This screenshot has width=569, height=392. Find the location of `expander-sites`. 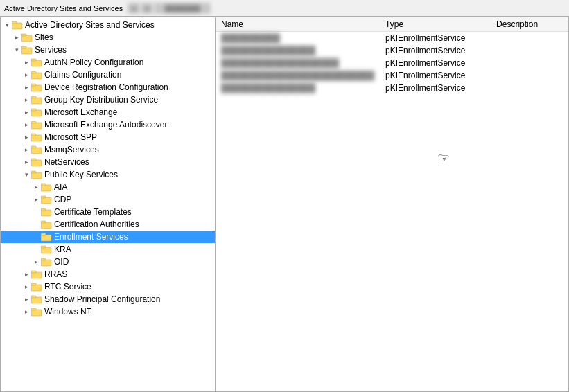

expander-sites is located at coordinates (17, 37).